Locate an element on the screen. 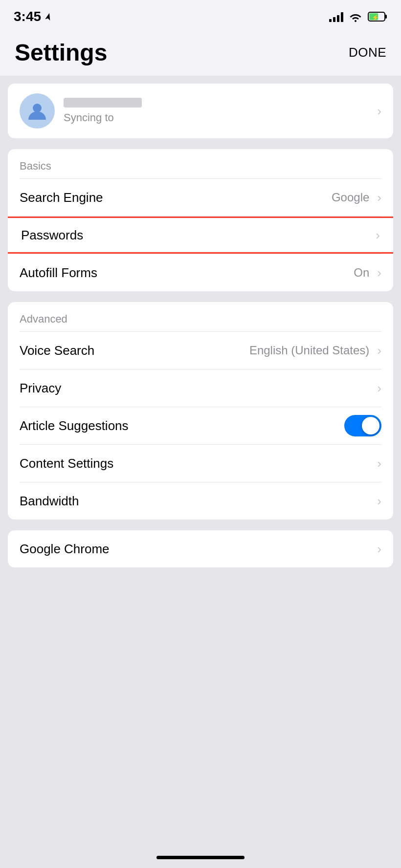 The width and height of the screenshot is (401, 868). status-bar: 3:45 ⚡ is located at coordinates (200, 15).